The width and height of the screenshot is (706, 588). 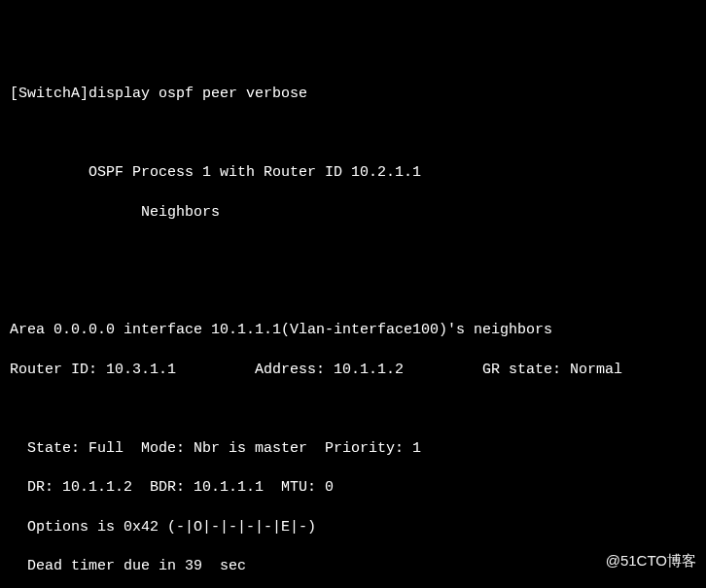 What do you see at coordinates (353, 94) in the screenshot?
I see `command-prompt: [SwitchA]display ospf peer verbose` at bounding box center [353, 94].